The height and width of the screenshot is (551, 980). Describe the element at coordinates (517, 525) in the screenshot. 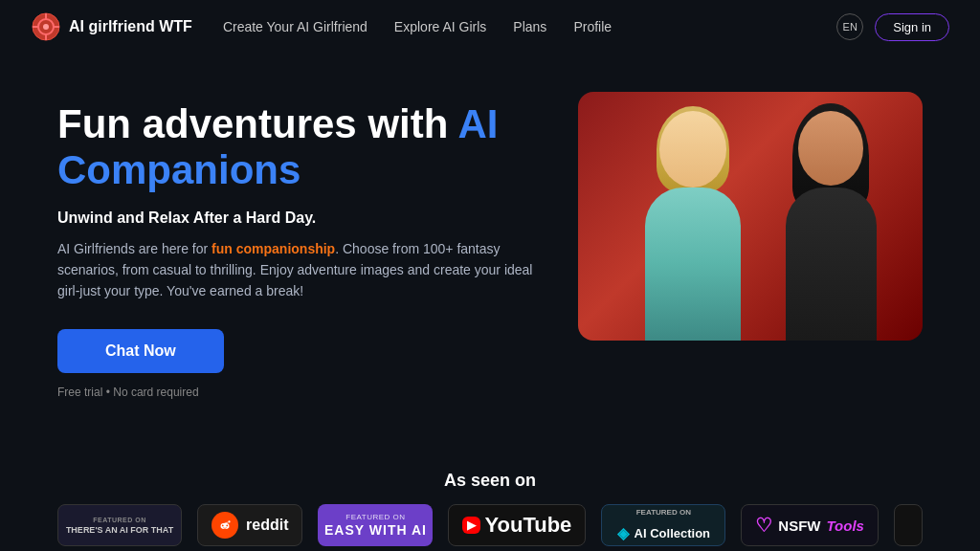

I see `badge-youtube: ▶ YouTube` at that location.